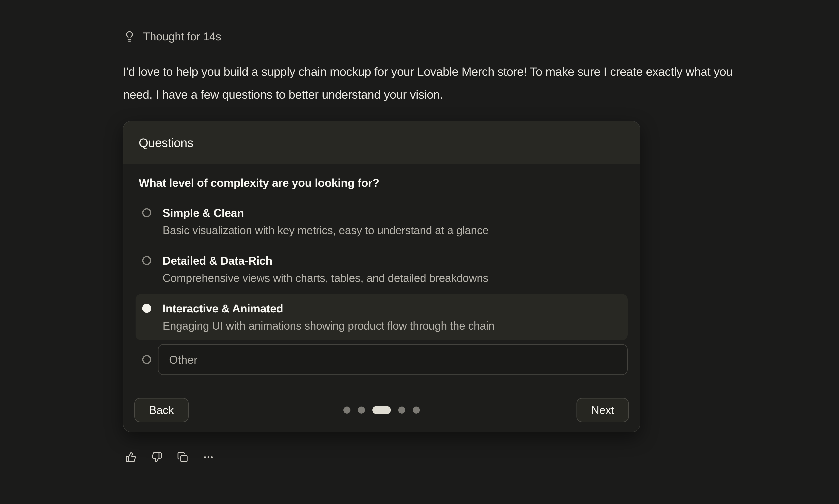  Describe the element at coordinates (383, 183) in the screenshot. I see `question-text: What level of complexity are you looking…` at that location.